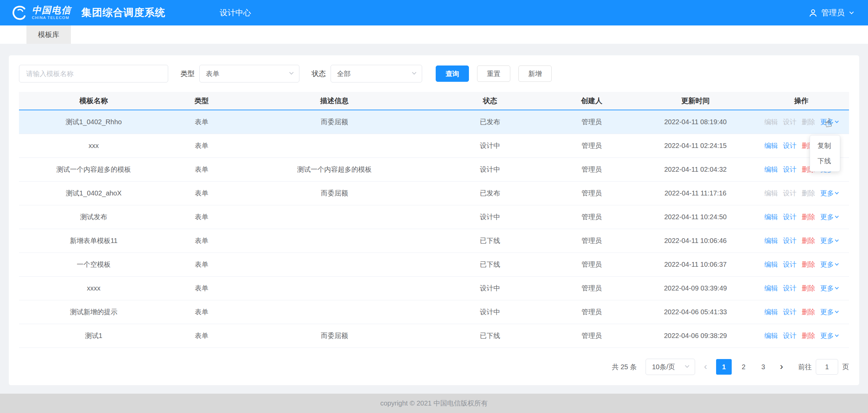 The height and width of the screenshot is (413, 868). What do you see at coordinates (94, 241) in the screenshot?
I see `cell-template-name: 新增表单模板11` at bounding box center [94, 241].